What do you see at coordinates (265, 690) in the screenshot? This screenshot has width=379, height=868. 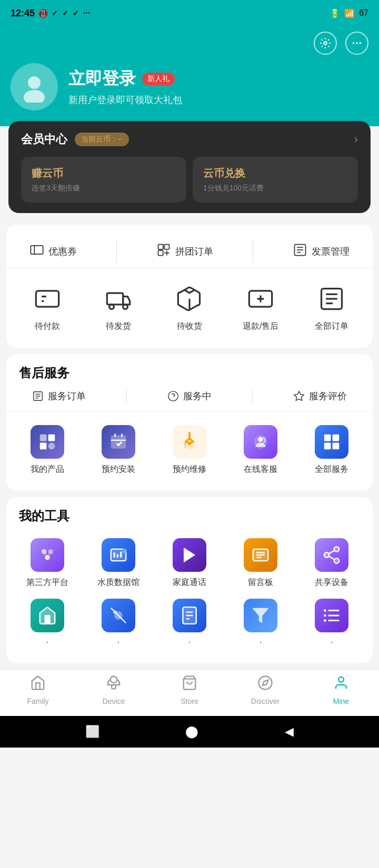 I see `nav-discover: Discover` at bounding box center [265, 690].